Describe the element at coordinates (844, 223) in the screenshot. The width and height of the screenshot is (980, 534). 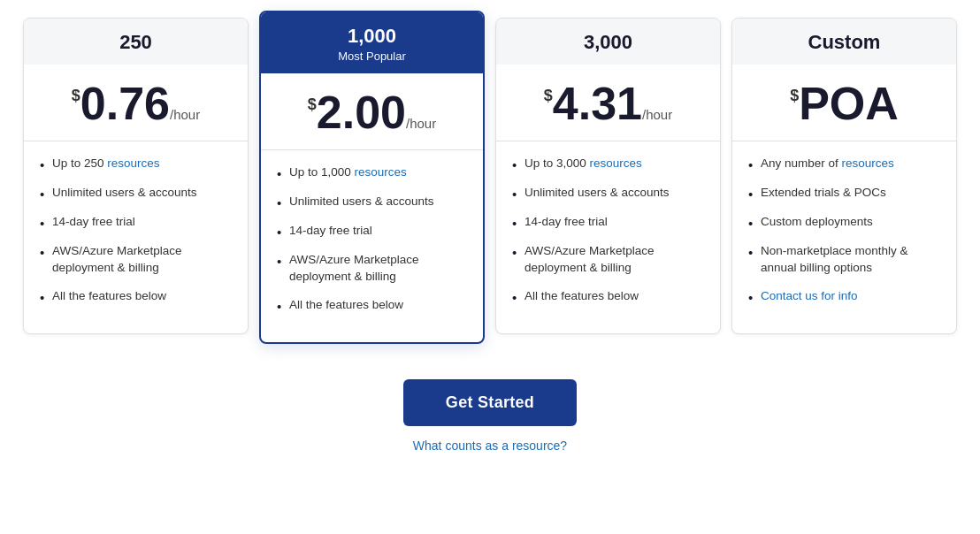
I see `feature-item-plan-custom-2: Custom deployments` at that location.